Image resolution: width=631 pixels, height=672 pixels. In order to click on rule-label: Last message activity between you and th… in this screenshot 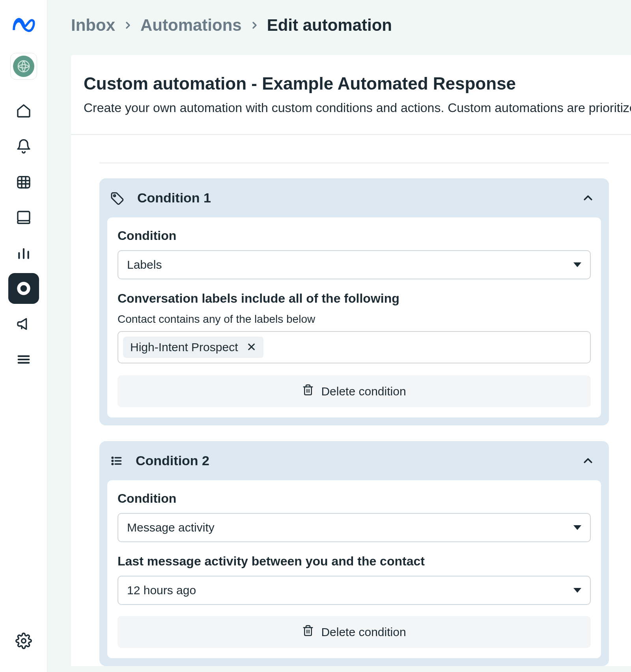, I will do `click(354, 561)`.